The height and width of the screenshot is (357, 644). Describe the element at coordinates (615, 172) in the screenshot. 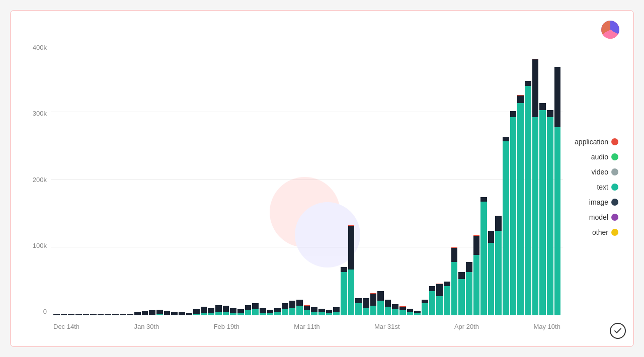

I see `legend-dot-video` at that location.